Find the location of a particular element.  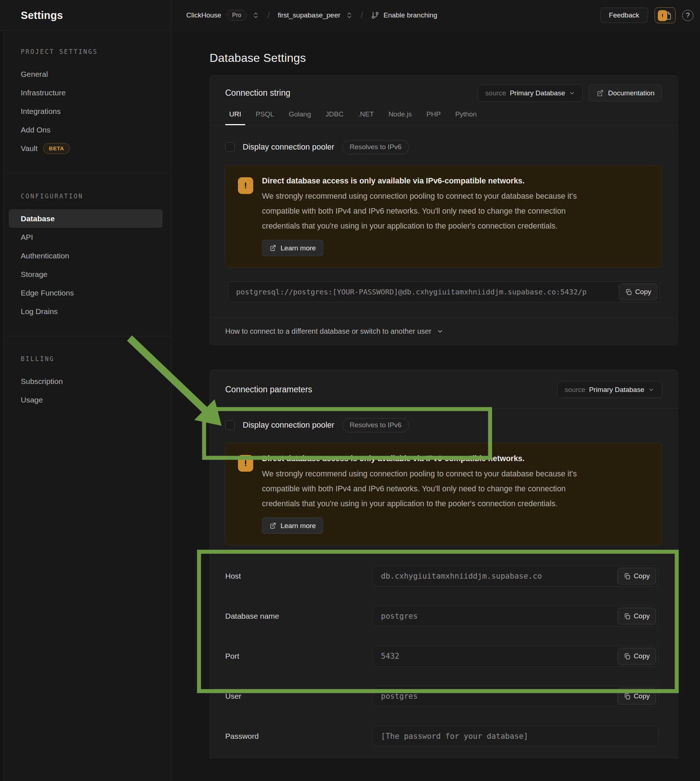

copy-user-button: Copy is located at coordinates (637, 696).